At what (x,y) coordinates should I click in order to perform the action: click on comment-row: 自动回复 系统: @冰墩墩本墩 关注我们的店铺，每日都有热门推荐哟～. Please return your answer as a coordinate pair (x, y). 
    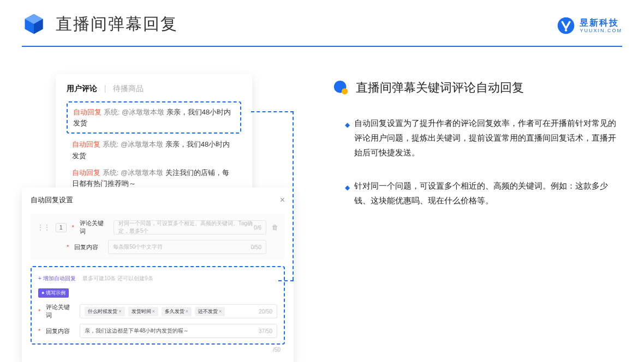
    Looking at the image, I should click on (154, 176).